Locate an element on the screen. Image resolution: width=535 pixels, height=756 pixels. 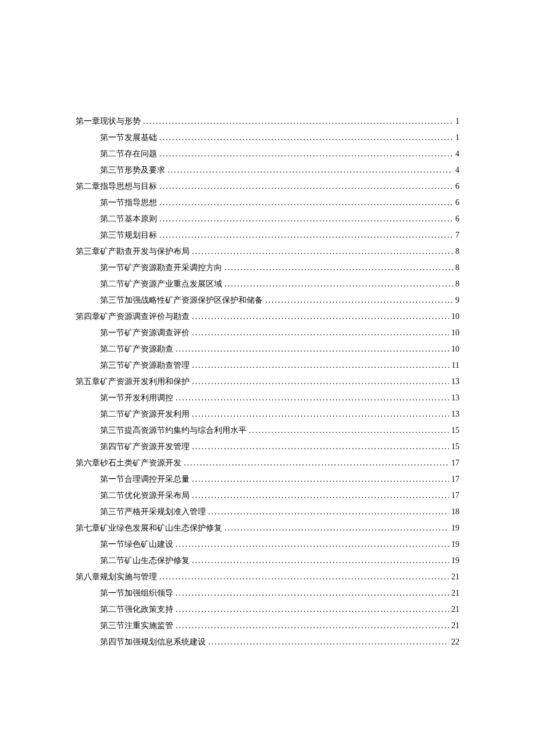
toc-entry-page: 9 is located at coordinates (457, 300).